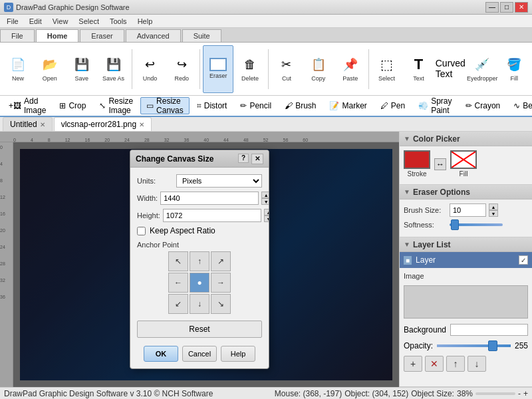 Image resolution: width=532 pixels, height=399 pixels. What do you see at coordinates (200, 261) in the screenshot?
I see `anchor-topcenter: ↑` at bounding box center [200, 261].